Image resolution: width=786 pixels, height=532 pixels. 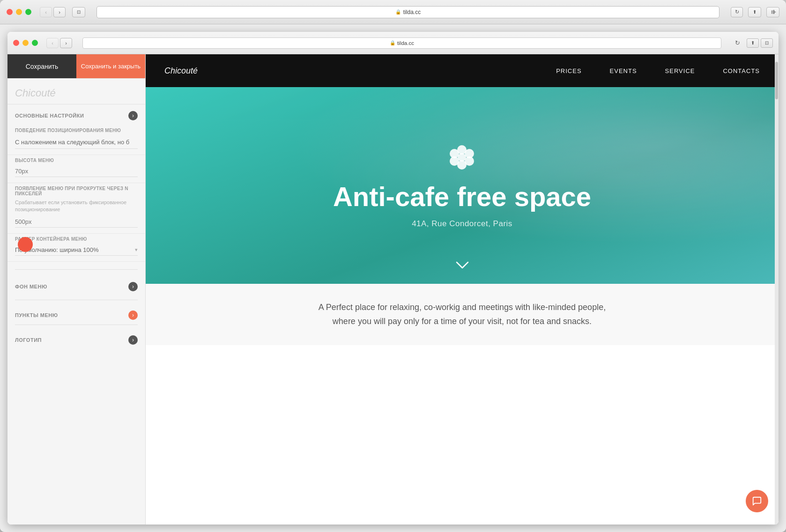 What do you see at coordinates (462, 71) in the screenshot?
I see `site-navbar: Chicouté PRICES EVENTS SERVICE CONTACTS` at bounding box center [462, 71].